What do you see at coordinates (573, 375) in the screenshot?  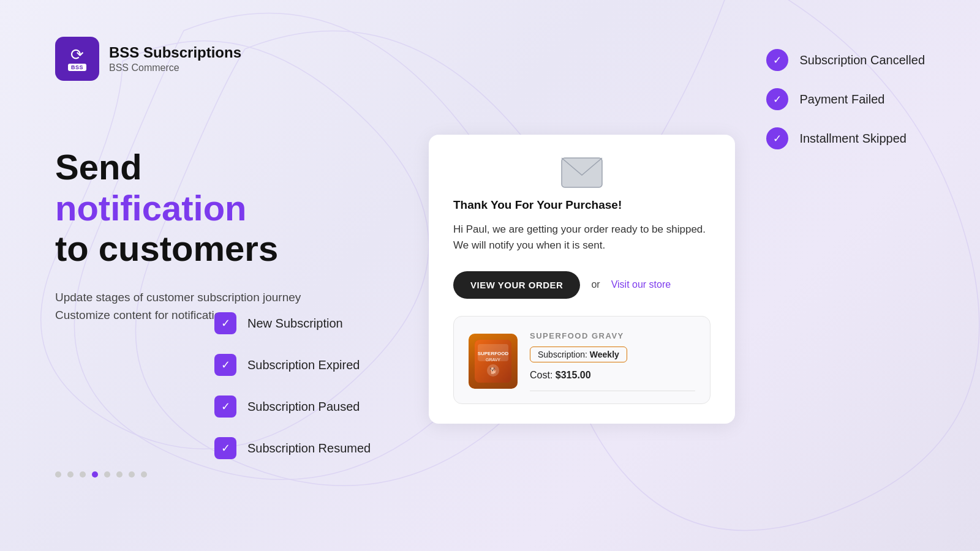 I see `cost-value: $315.00` at bounding box center [573, 375].